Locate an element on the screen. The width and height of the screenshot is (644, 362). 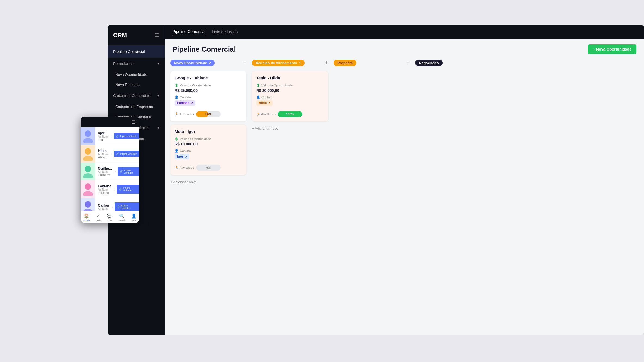
mobile-hamburger-icon: ☰ is located at coordinates (134, 122).